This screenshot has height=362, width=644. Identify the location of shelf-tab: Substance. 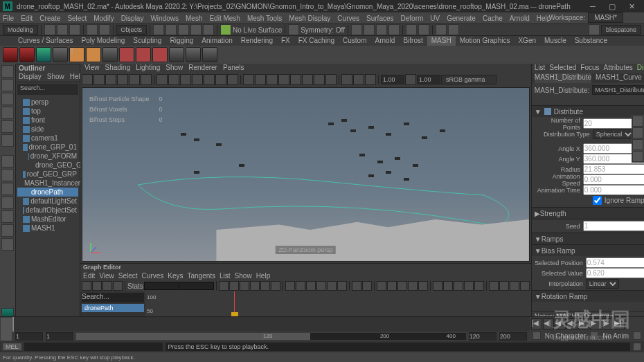
(591, 41).